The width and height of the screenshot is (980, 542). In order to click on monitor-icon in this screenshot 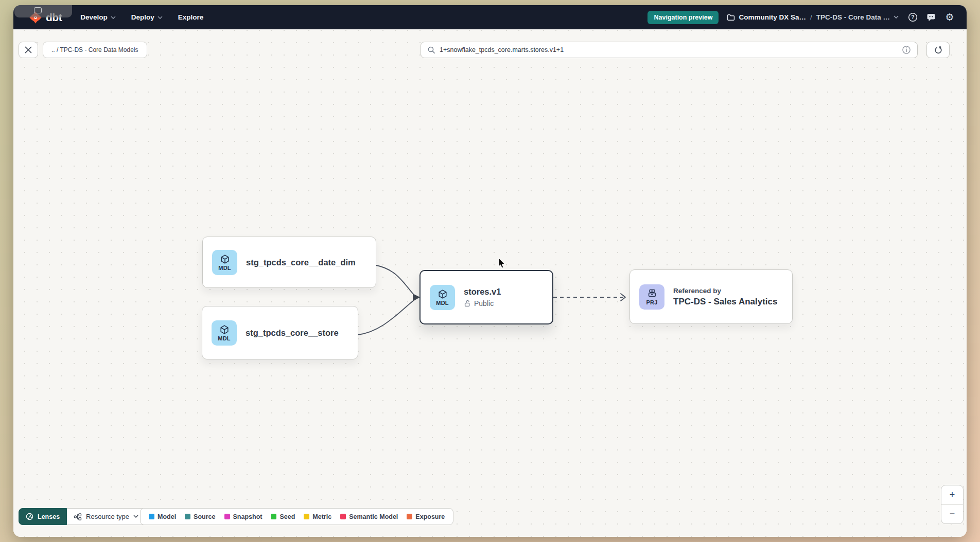, I will do `click(38, 10)`.